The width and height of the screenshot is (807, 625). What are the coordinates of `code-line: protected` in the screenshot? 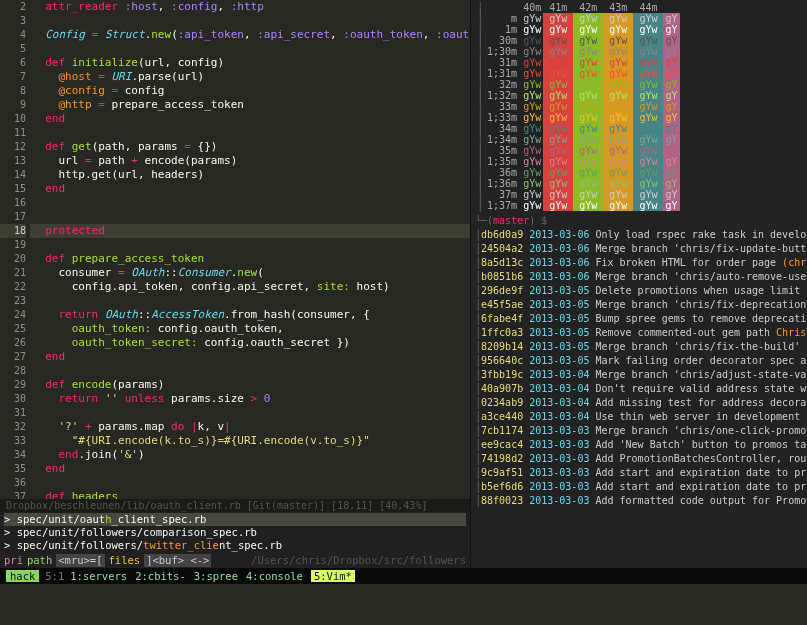 It's located at (250, 231).